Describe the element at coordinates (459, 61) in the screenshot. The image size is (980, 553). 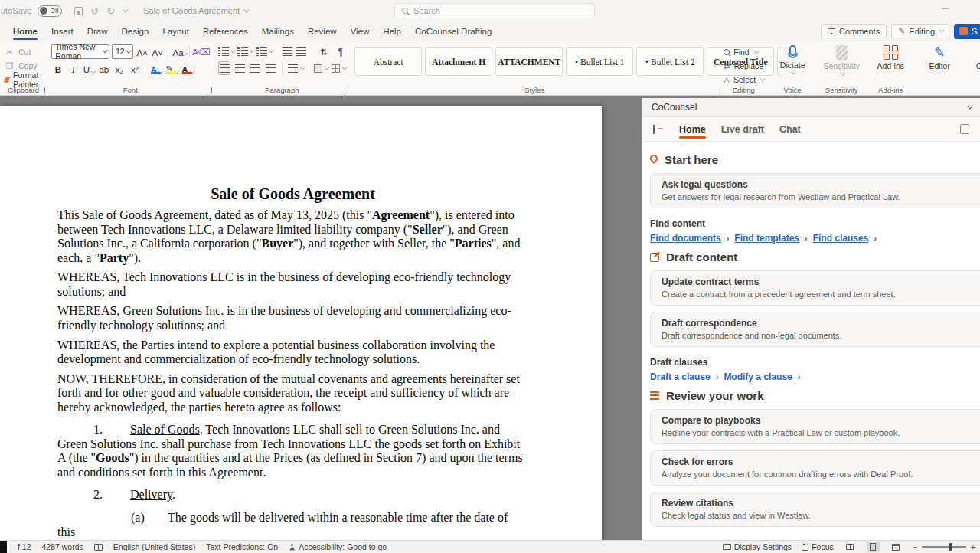
I see `style-attachment-h: Attachment H` at that location.